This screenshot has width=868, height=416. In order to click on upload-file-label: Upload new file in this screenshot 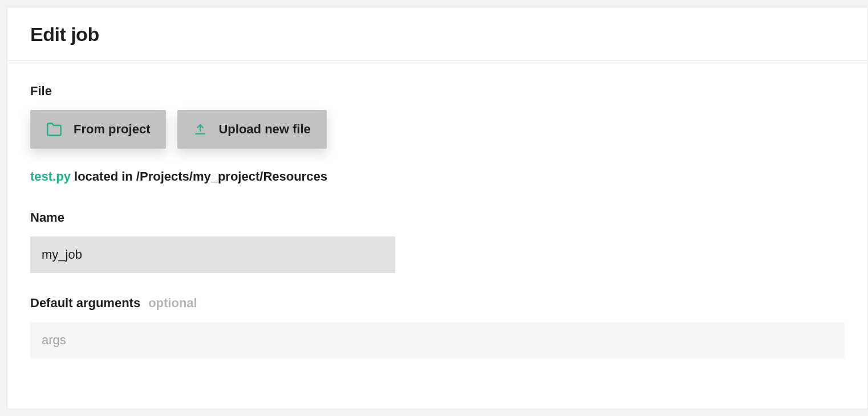, I will do `click(265, 129)`.